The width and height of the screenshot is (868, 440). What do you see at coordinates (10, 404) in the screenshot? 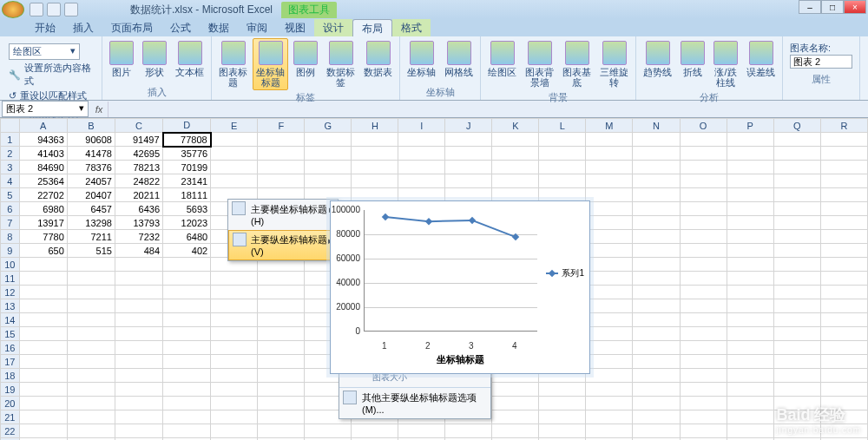
I see `row-header: 20` at bounding box center [10, 404].